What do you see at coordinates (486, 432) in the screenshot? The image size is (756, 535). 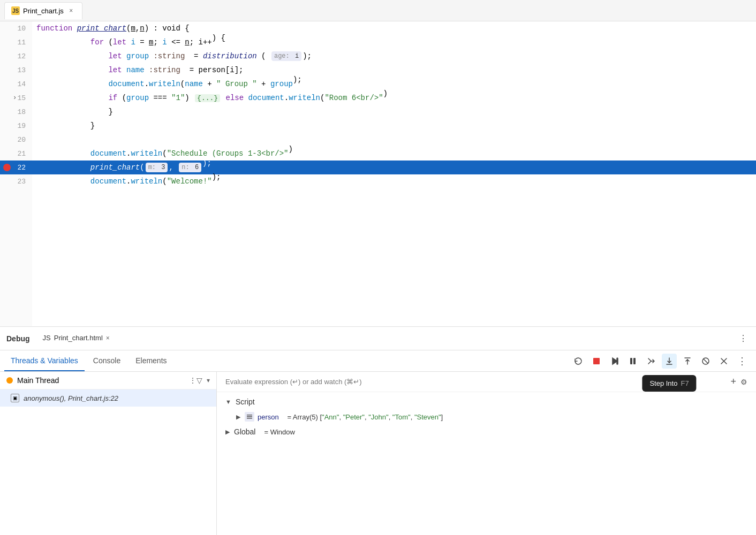 I see `global-section-header: ▶ Global = Window` at bounding box center [486, 432].